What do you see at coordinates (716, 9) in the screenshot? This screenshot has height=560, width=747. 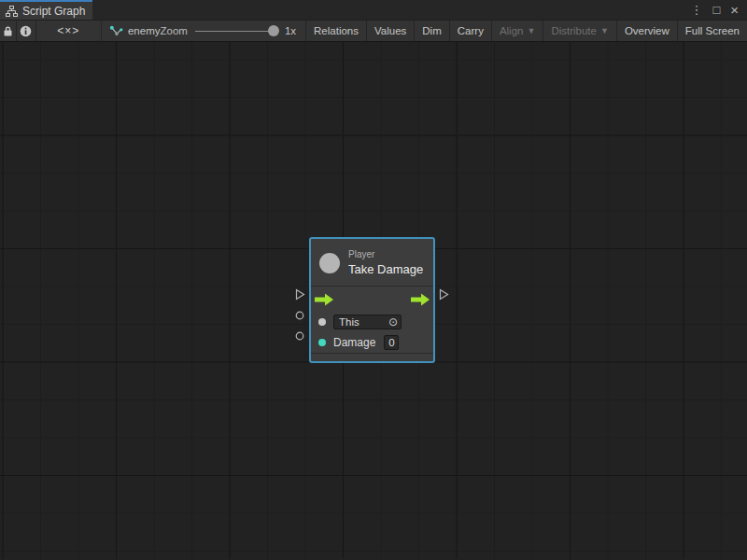 I see `maximize-icon: □` at bounding box center [716, 9].